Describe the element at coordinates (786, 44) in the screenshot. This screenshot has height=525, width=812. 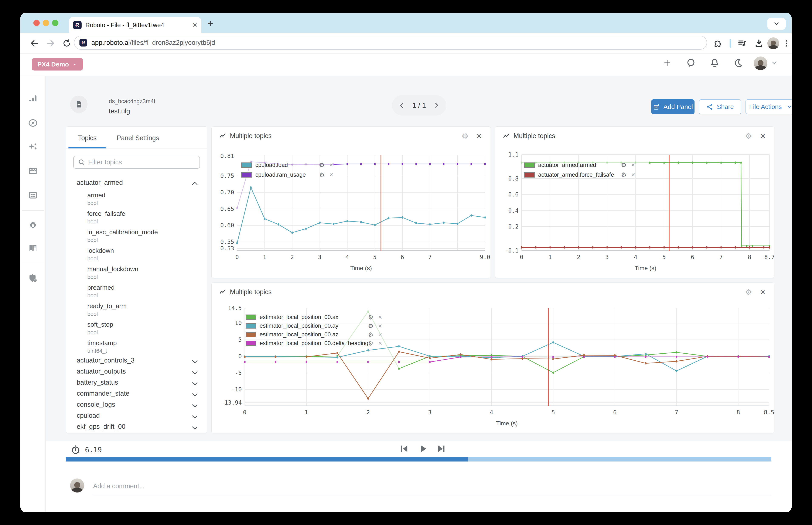
I see `kebab-menu-icon` at that location.